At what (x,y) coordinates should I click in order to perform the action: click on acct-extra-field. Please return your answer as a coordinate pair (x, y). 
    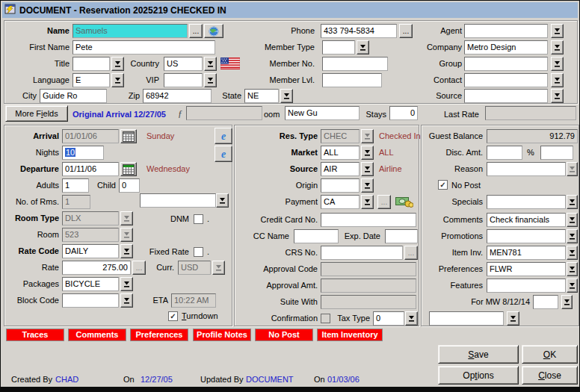
    Looking at the image, I should click on (466, 318).